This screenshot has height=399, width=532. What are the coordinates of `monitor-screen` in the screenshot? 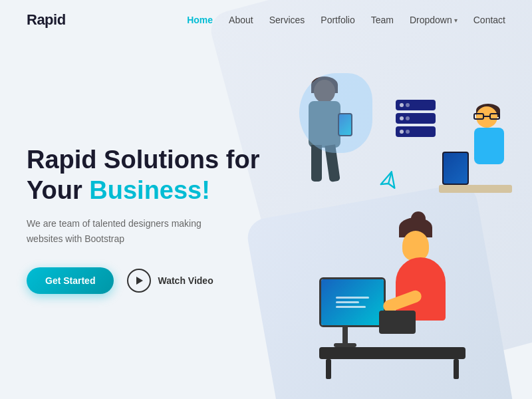 It's located at (352, 302).